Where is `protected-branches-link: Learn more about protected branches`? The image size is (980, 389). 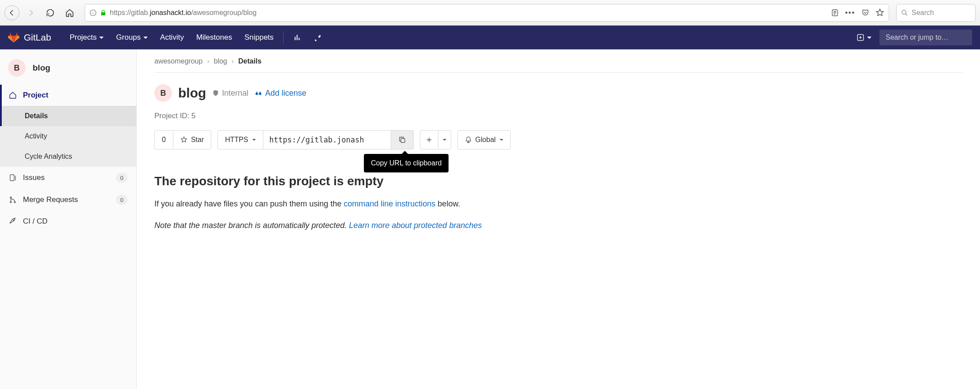 protected-branches-link: Learn more about protected branches is located at coordinates (415, 225).